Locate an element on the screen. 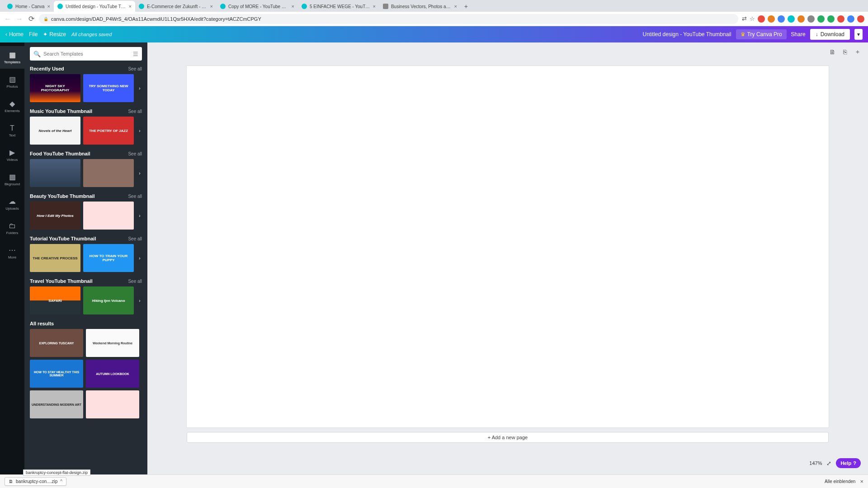  nav-videos: ▶Videos is located at coordinates (12, 155).